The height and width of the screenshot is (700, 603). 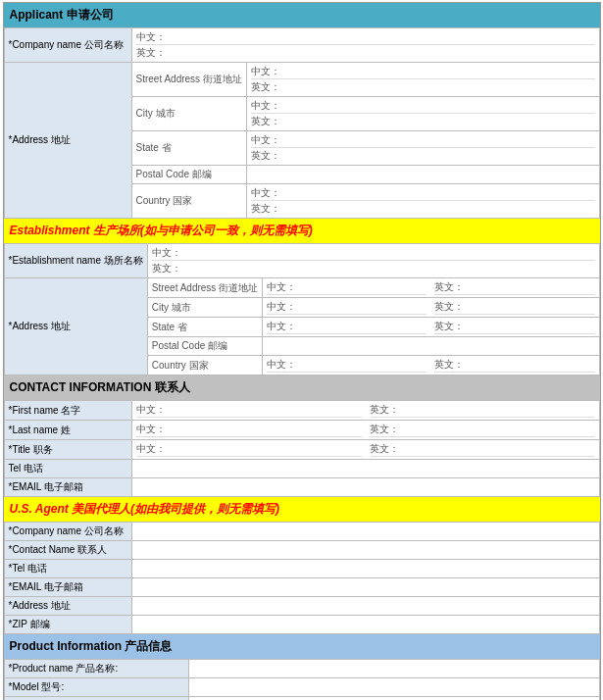 I want to click on state-en: 英文：, so click(x=424, y=156).